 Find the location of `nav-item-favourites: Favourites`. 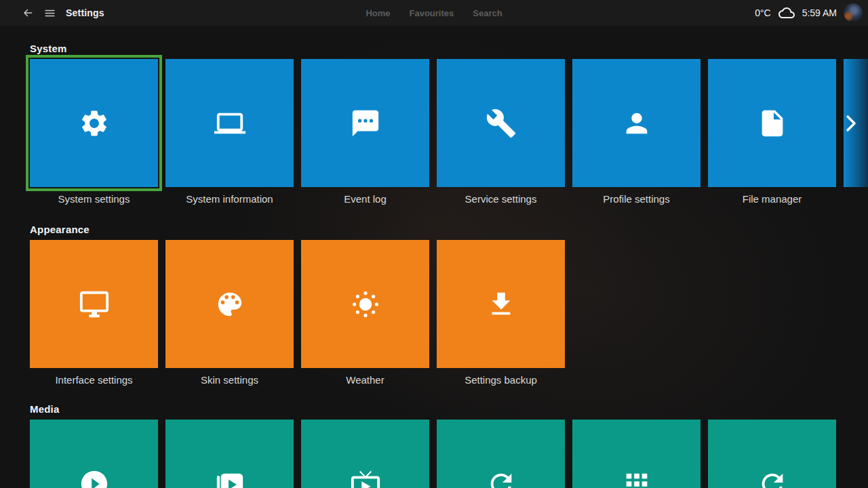

nav-item-favourites: Favourites is located at coordinates (432, 14).